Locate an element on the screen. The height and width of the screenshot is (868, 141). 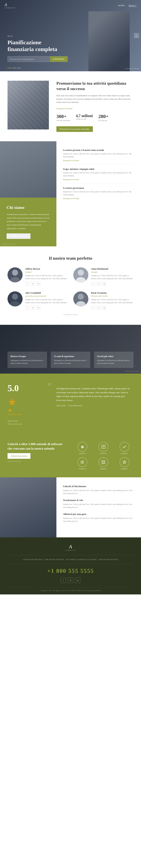
cta-icon-6: SAMPLE is located at coordinates (124, 464).